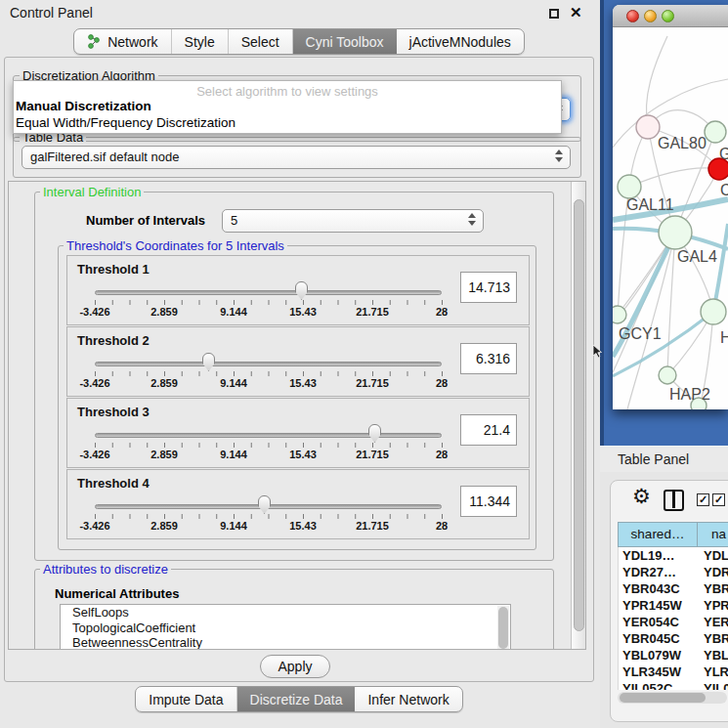 The height and width of the screenshot is (728, 728). What do you see at coordinates (659, 639) in the screenshot?
I see `cell: YBR045C` at bounding box center [659, 639].